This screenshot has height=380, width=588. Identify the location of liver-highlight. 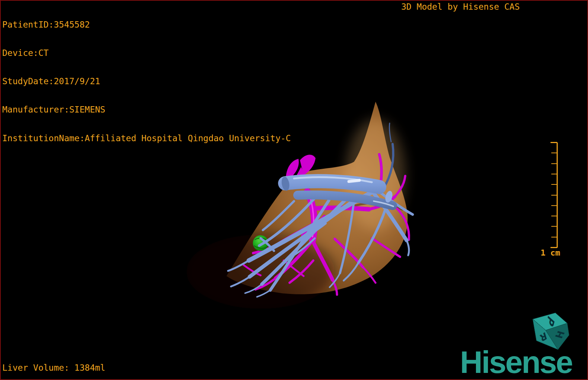
(375, 175).